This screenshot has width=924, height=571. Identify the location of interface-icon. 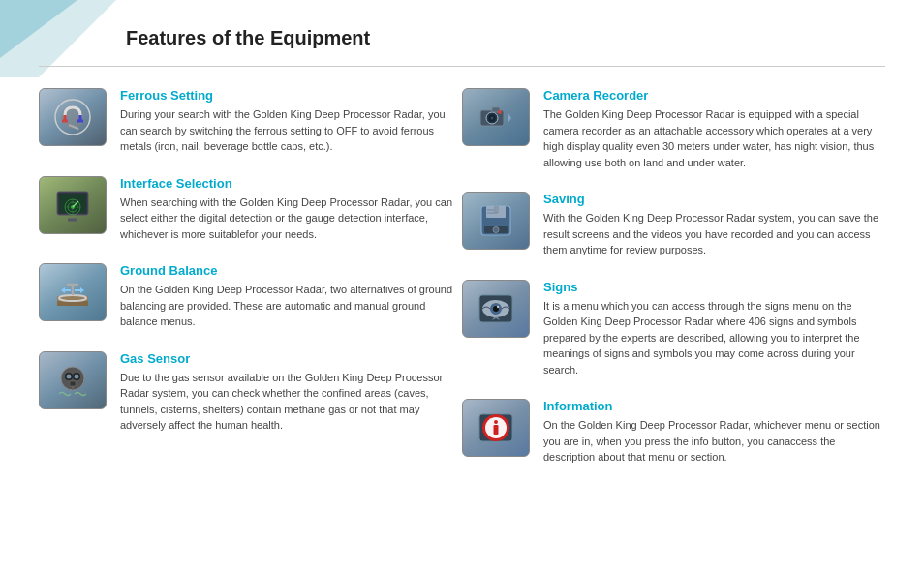
(73, 205).